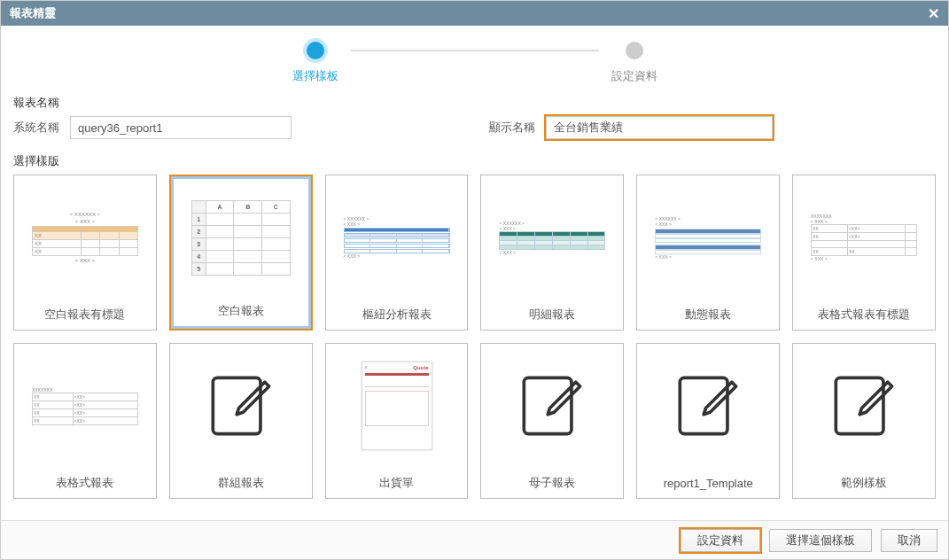 The height and width of the screenshot is (560, 949). What do you see at coordinates (397, 315) in the screenshot?
I see `template-caption: 樞紐分析報表` at bounding box center [397, 315].